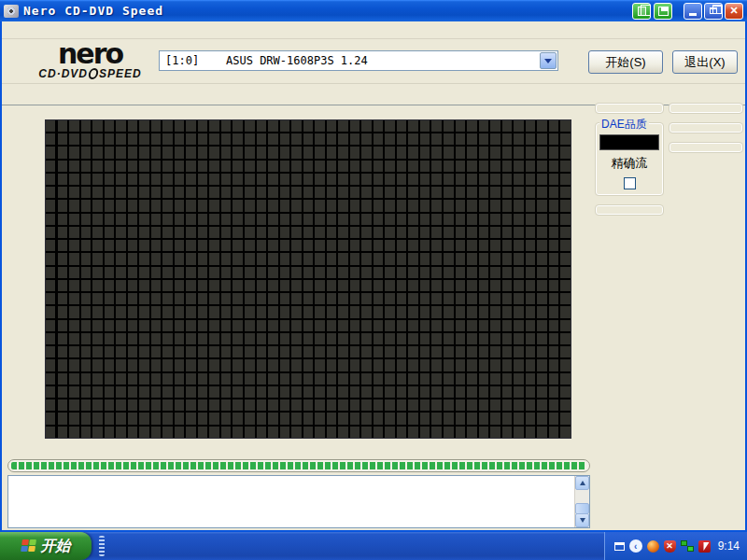 This screenshot has width=747, height=560. Describe the element at coordinates (90, 54) in the screenshot. I see `logo-brand-text: nero` at that location.